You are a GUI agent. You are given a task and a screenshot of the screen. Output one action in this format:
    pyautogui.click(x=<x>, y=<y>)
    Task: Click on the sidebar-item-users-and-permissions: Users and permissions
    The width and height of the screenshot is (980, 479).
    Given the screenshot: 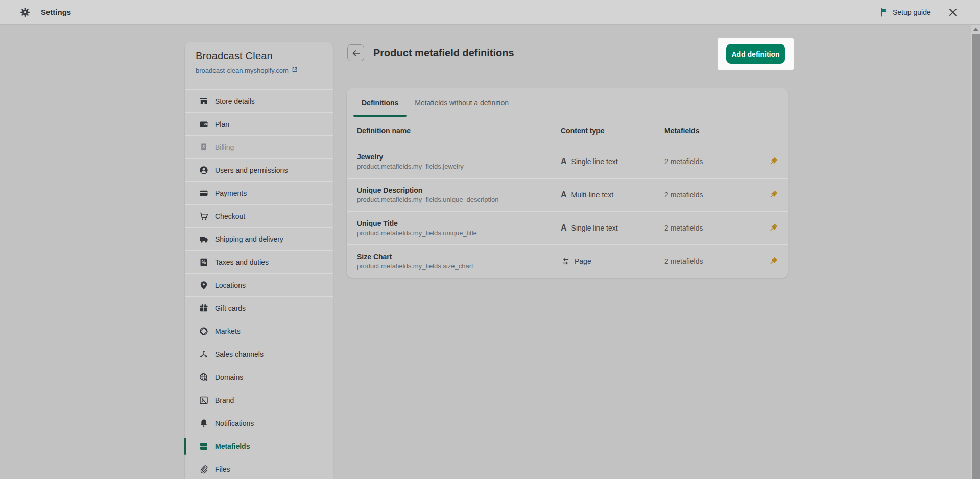 What is the action you would take?
    pyautogui.click(x=259, y=170)
    